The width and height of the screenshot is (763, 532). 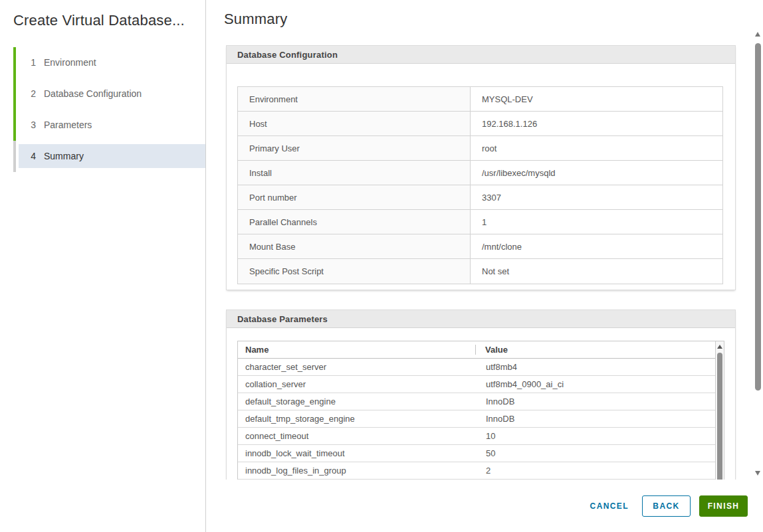 I want to click on param-name: innodb_log_files_in_group, so click(x=356, y=470).